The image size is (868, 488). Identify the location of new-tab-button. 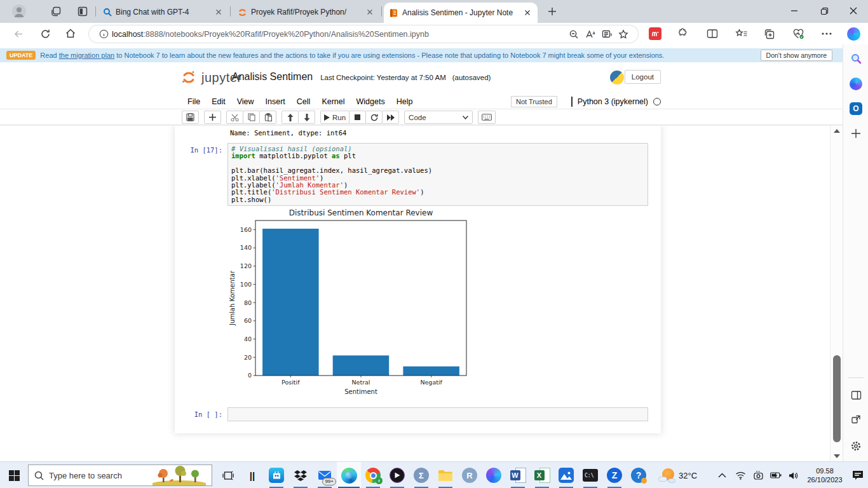
(552, 11).